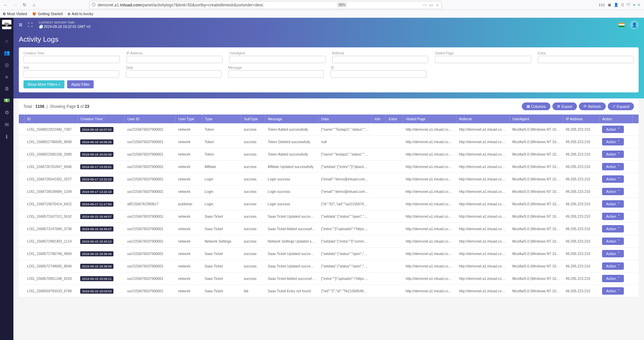  What do you see at coordinates (6, 5) in the screenshot?
I see `back-button: ←` at bounding box center [6, 5].